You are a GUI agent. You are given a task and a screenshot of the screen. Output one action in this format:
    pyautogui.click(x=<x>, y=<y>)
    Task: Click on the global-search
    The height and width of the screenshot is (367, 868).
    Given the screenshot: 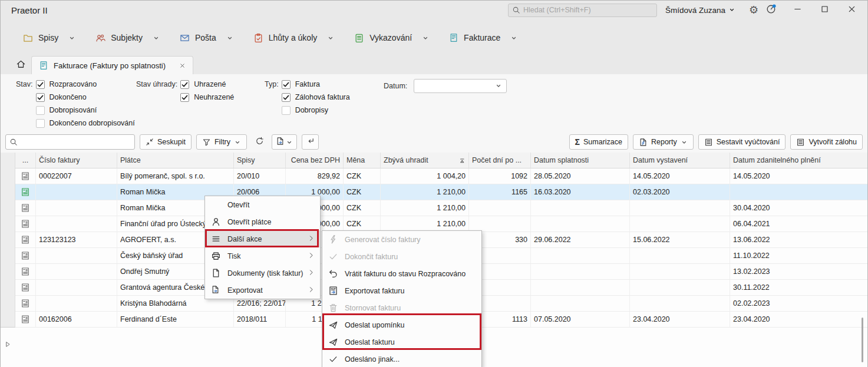 What is the action you would take?
    pyautogui.click(x=582, y=11)
    